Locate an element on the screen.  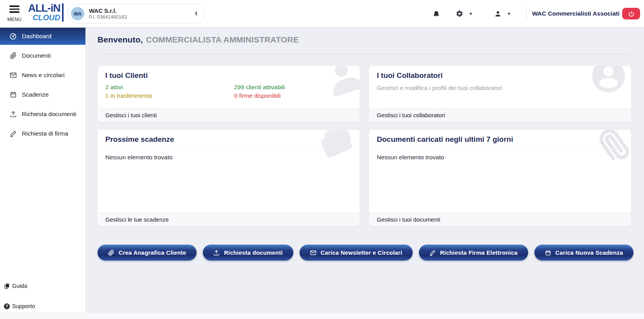
page-title: Benvenuto,COMMERCIALISTA AMMINISTRATORE is located at coordinates (198, 40).